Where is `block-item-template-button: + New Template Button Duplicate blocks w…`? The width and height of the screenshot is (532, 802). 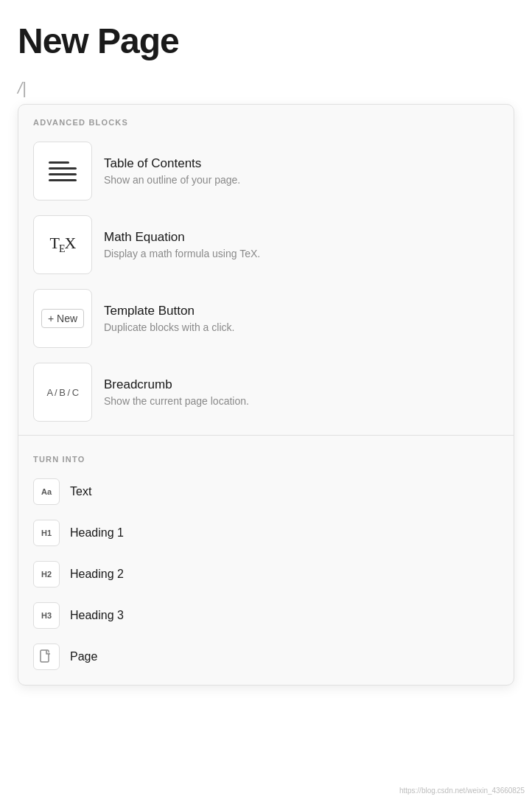 block-item-template-button: + New Template Button Duplicate blocks w… is located at coordinates (266, 318).